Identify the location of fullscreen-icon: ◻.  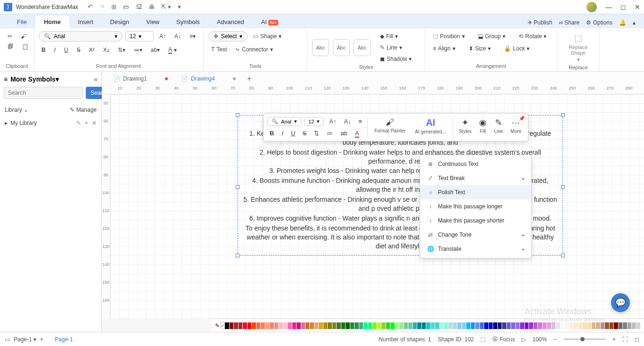
(637, 339).